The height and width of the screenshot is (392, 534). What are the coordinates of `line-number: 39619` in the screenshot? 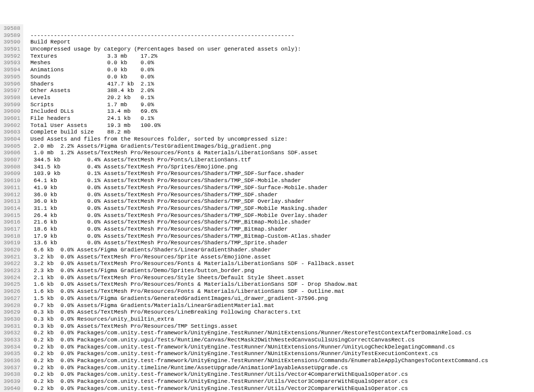 It's located at (11, 243).